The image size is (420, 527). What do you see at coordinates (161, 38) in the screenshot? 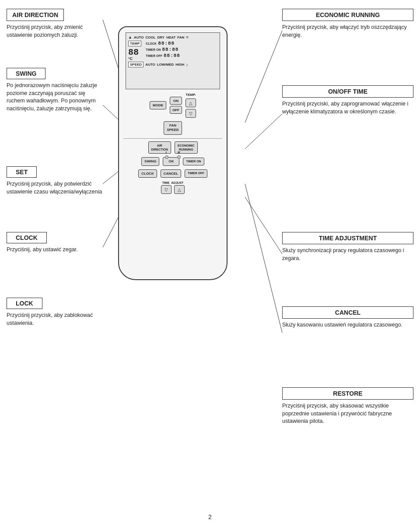
I see `dry-mode: DRY` at bounding box center [161, 38].